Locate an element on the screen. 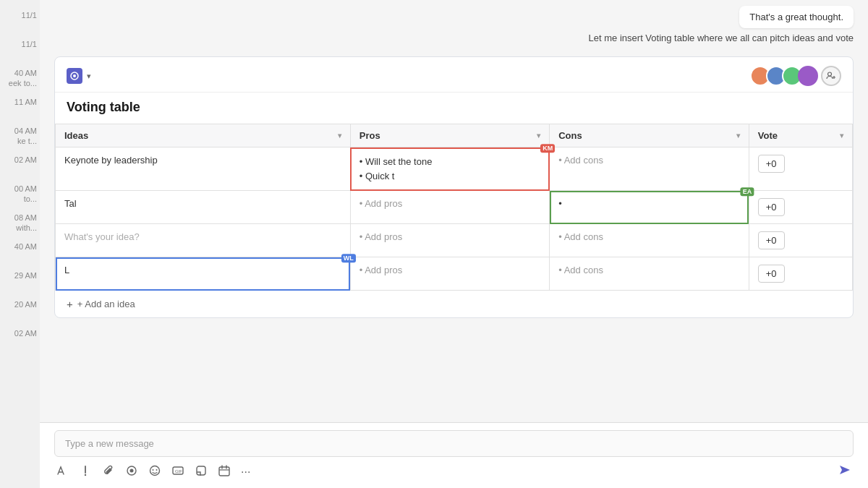 The height and width of the screenshot is (488, 868). cons-cell-4: Add cons is located at coordinates (650, 274).